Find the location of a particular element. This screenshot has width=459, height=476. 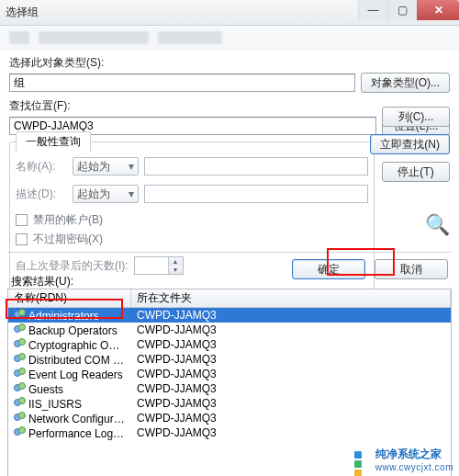

watermark: 纯净系统之家 www.cwycjxt.com is located at coordinates (404, 459).